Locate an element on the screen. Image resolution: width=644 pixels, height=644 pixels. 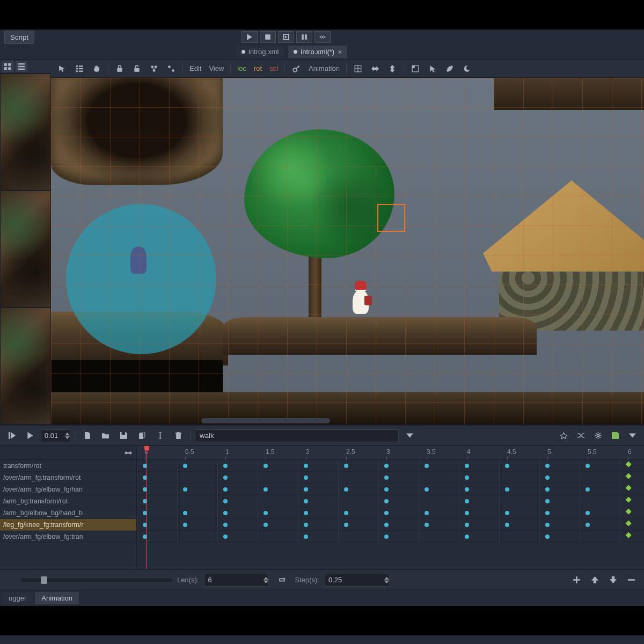
copy-icon is located at coordinates (142, 436).